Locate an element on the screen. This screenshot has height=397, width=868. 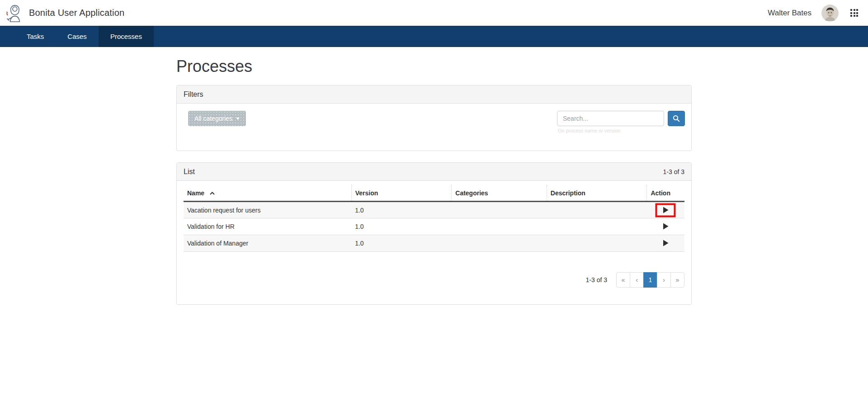
user-name: Walter Bates is located at coordinates (789, 13).